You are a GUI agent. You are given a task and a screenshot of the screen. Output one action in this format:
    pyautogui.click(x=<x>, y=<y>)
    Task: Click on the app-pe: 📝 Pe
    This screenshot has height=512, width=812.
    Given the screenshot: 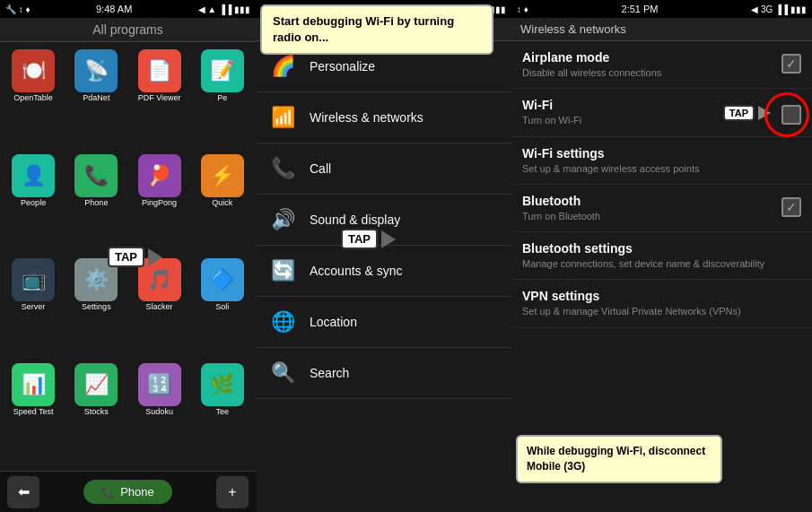 What is the action you would take?
    pyautogui.click(x=223, y=100)
    